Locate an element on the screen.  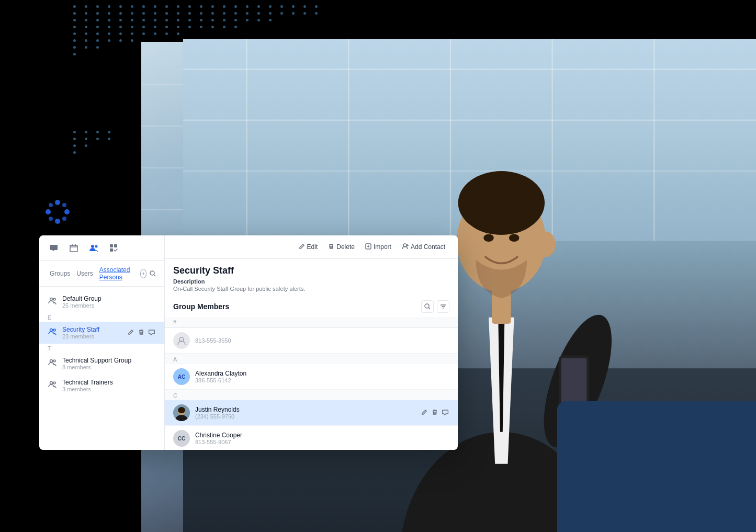
add-contact-button: Add Contact is located at coordinates (424, 247).